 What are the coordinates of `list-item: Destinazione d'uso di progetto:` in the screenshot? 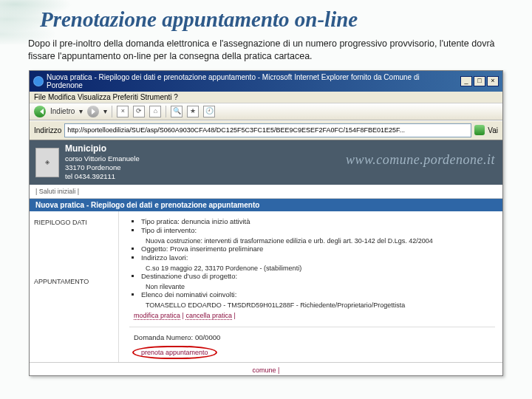 It's located at (318, 276).